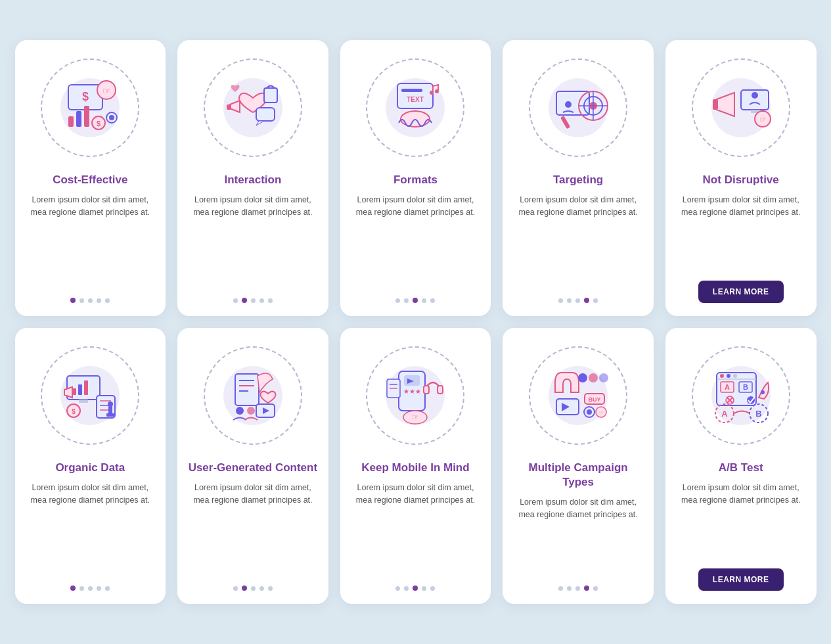  I want to click on illustration-ugc, so click(253, 396).